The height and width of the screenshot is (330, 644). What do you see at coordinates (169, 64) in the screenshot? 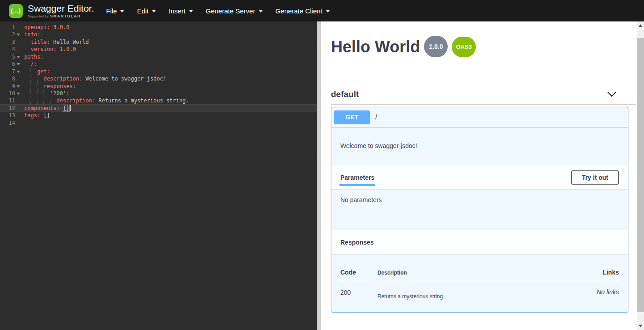
I see `code-text: /:` at bounding box center [169, 64].